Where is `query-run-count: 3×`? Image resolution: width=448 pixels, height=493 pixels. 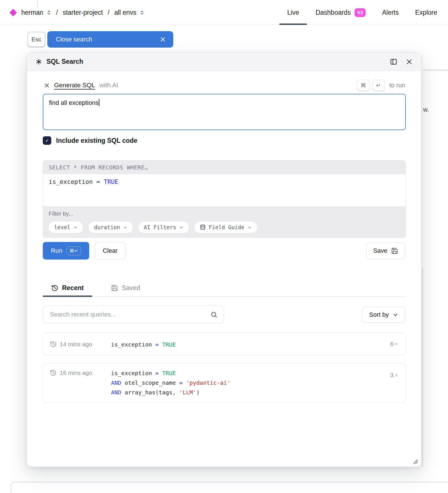 query-run-count: 3× is located at coordinates (394, 375).